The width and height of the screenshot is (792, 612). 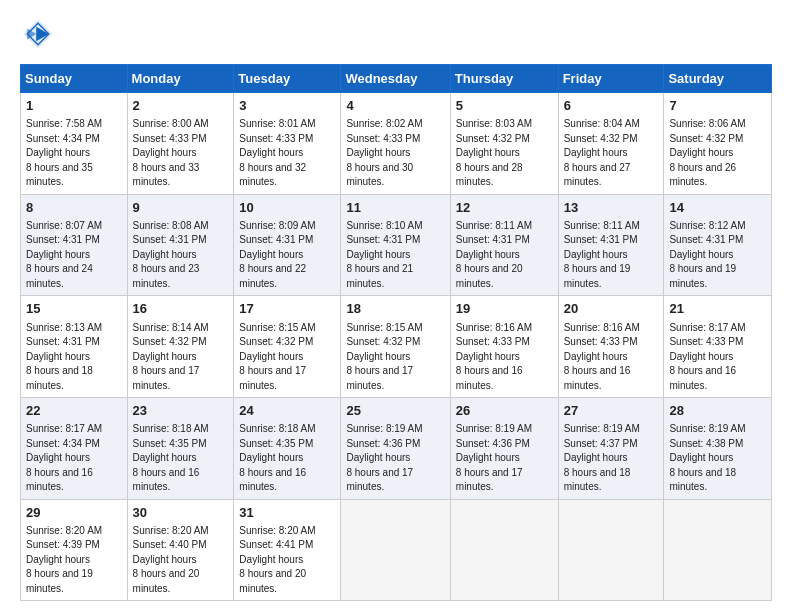 What do you see at coordinates (74, 560) in the screenshot?
I see `cell-content: Sunrise: 8:20 AMSunset: 4:39 PMDaylight …` at bounding box center [74, 560].